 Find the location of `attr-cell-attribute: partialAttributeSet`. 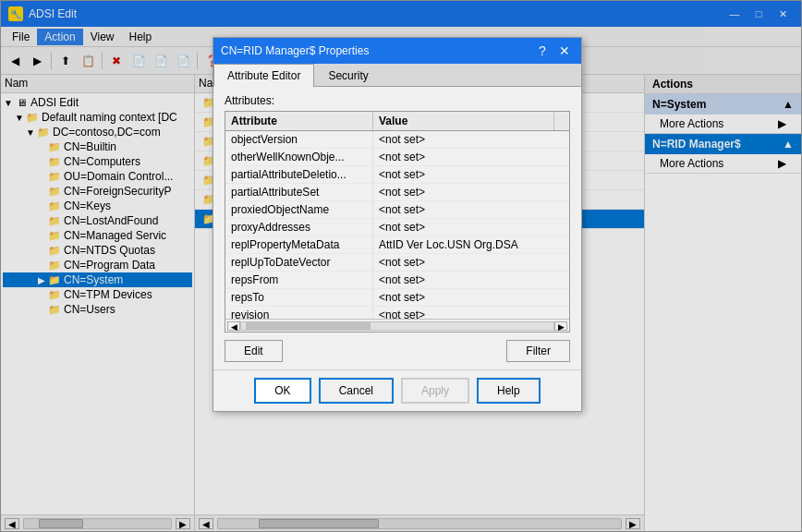

attr-cell-attribute: partialAttributeSet is located at coordinates (299, 192).